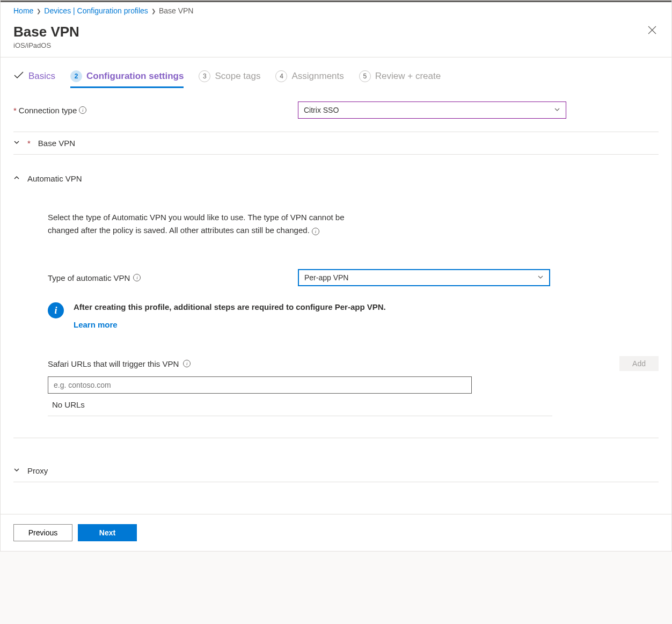 The width and height of the screenshot is (672, 624). What do you see at coordinates (336, 110) in the screenshot?
I see `connection-type-row: * Connection type i Citrix SSO` at bounding box center [336, 110].